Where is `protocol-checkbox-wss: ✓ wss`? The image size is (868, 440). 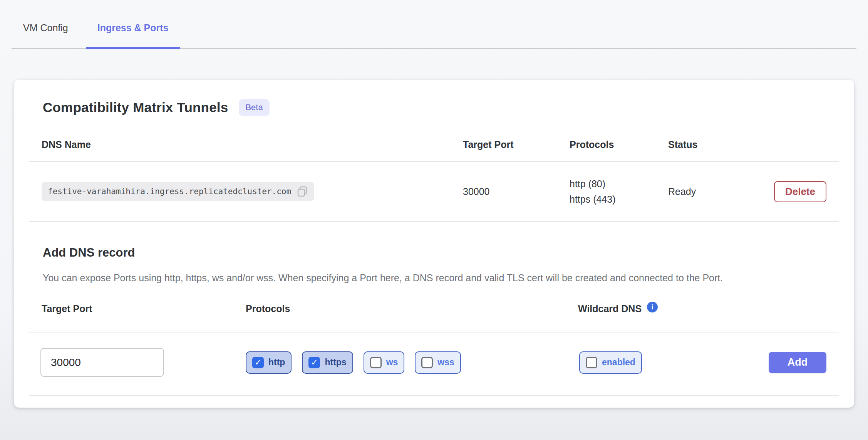 protocol-checkbox-wss: ✓ wss is located at coordinates (437, 363).